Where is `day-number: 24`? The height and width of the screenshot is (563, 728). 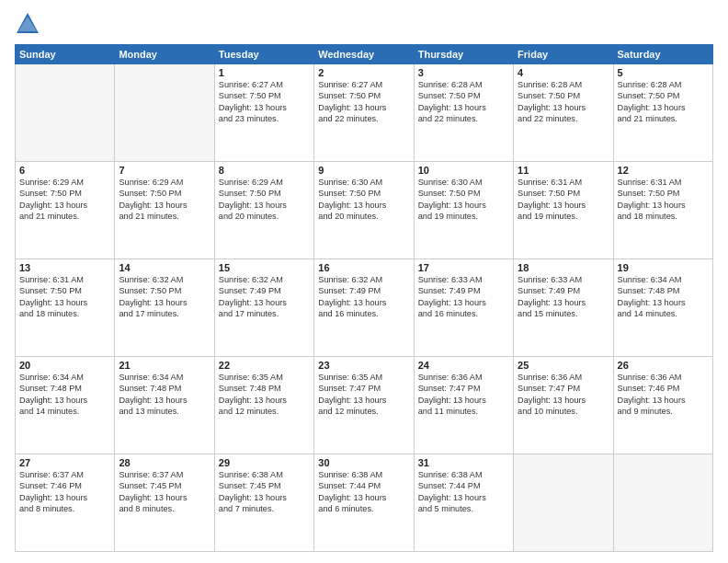 day-number: 24 is located at coordinates (463, 365).